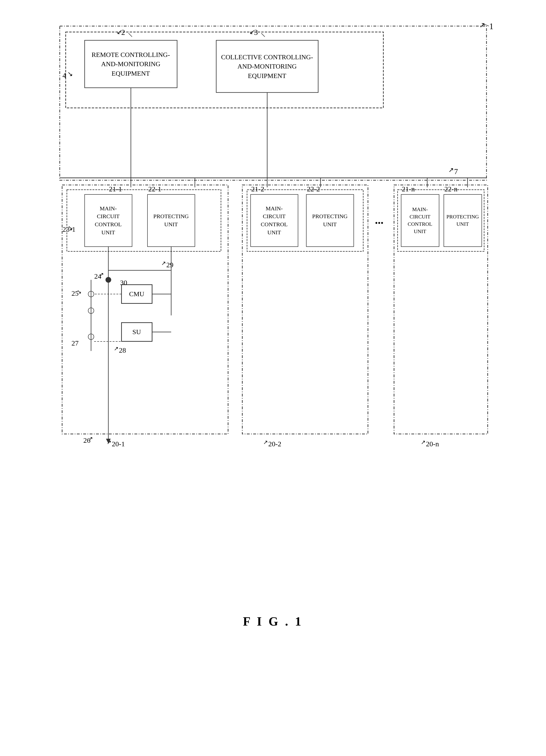 This screenshot has width=546, height=756. What do you see at coordinates (275, 444) in the screenshot?
I see `label-20-2: 20-2` at bounding box center [275, 444].